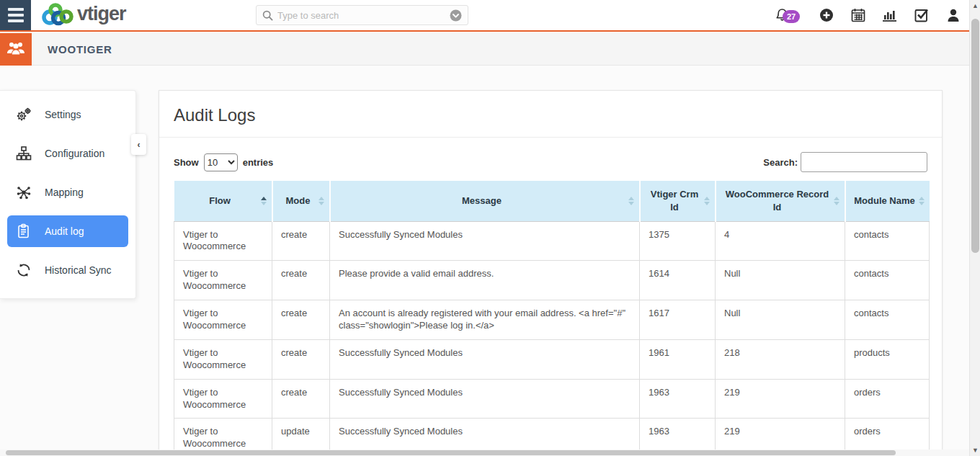  What do you see at coordinates (677, 320) in the screenshot?
I see `cell-vtiger-crm-id: 1617` at bounding box center [677, 320].